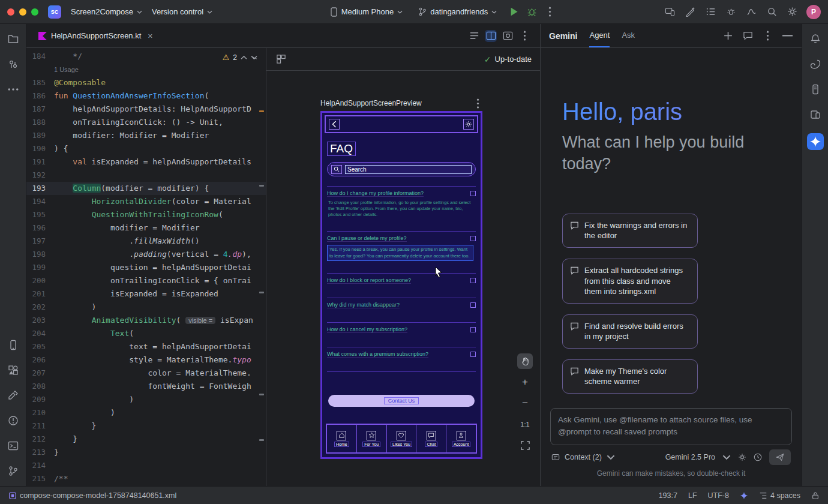 This screenshot has height=504, width=828. Describe the element at coordinates (342, 439) in the screenshot. I see `nav-item-home: Home` at that location.